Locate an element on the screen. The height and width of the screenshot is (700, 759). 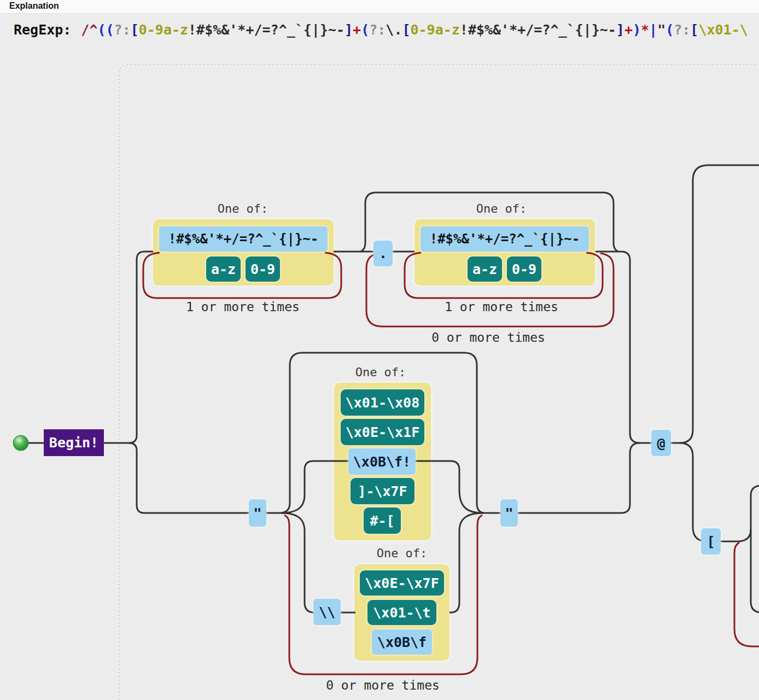
regexp-segment: \. is located at coordinates (394, 30).